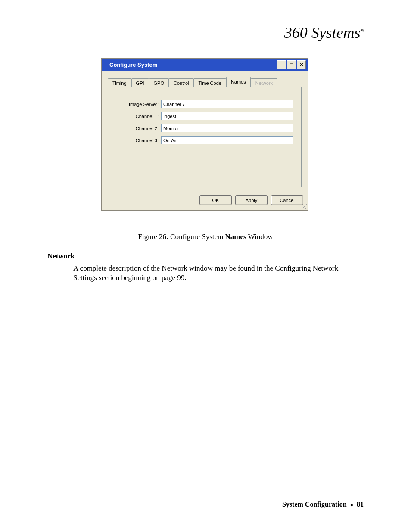 The height and width of the screenshot is (532, 411). Describe the element at coordinates (304, 206) in the screenshot. I see `resize-grip-icon` at that location.